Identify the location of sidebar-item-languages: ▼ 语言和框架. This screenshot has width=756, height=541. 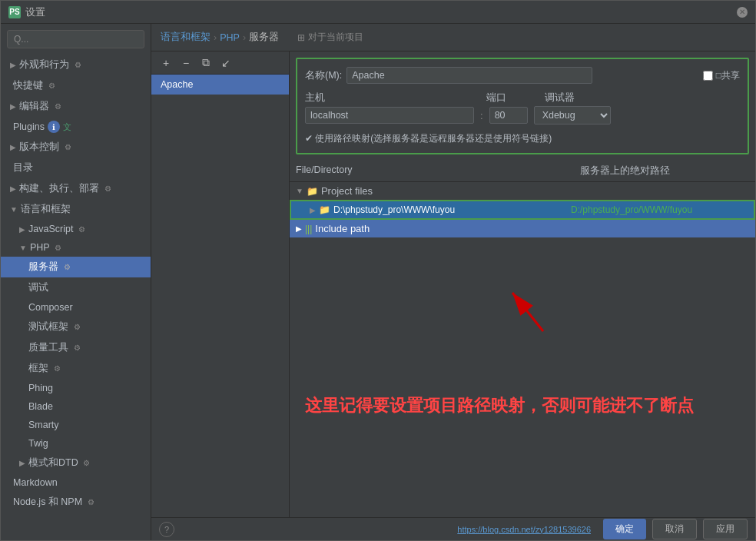
(75, 209).